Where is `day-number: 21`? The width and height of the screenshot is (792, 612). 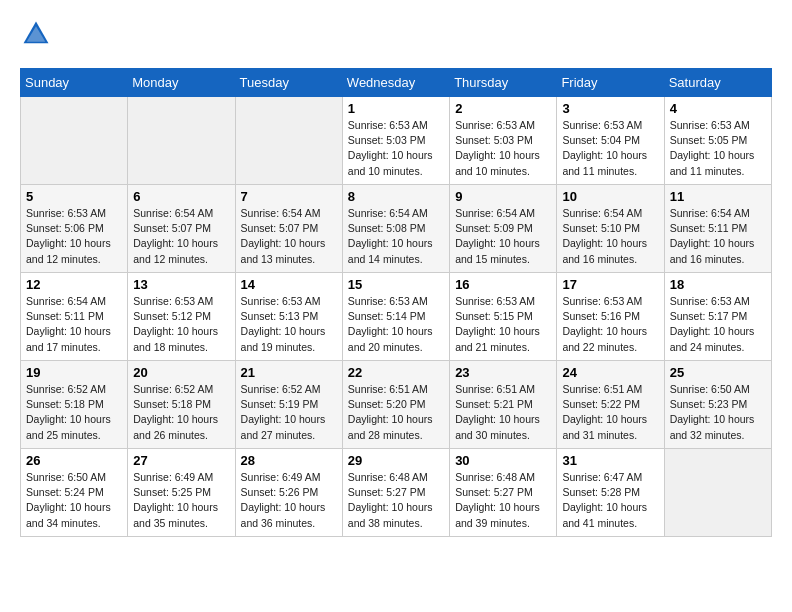 day-number: 21 is located at coordinates (289, 372).